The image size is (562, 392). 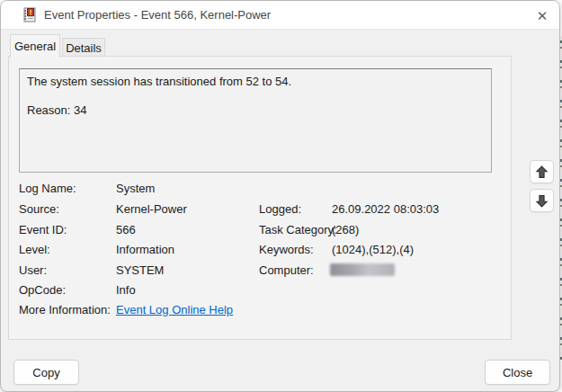 What do you see at coordinates (518, 372) in the screenshot?
I see `close-button: Close` at bounding box center [518, 372].